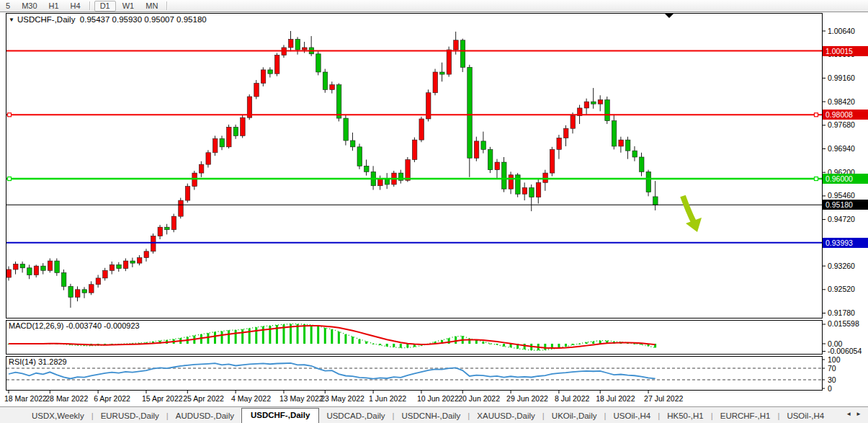 Image resolution: width=868 pixels, height=423 pixels. I want to click on rsi-current-value: 31.2829, so click(53, 362).